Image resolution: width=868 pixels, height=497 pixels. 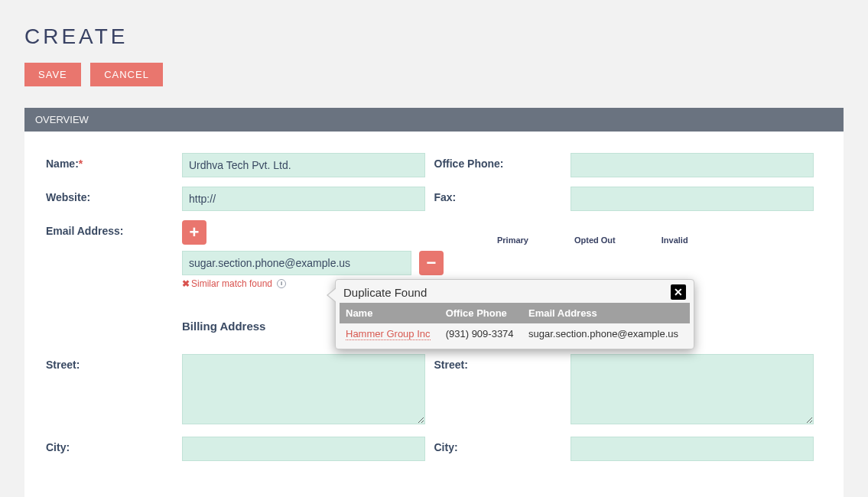 I want to click on plus-icon: +, so click(x=194, y=232).